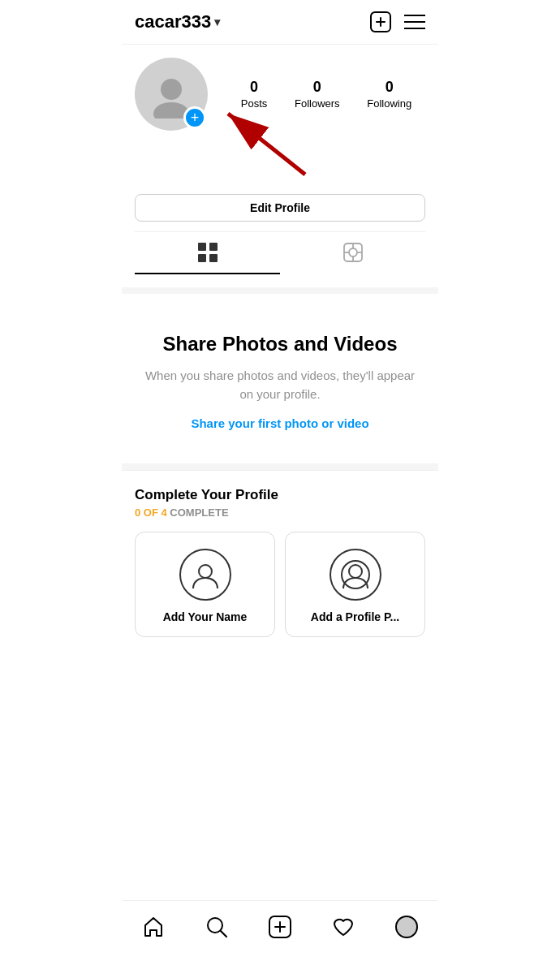  I want to click on app-header: cacar333 ▾, so click(280, 23).